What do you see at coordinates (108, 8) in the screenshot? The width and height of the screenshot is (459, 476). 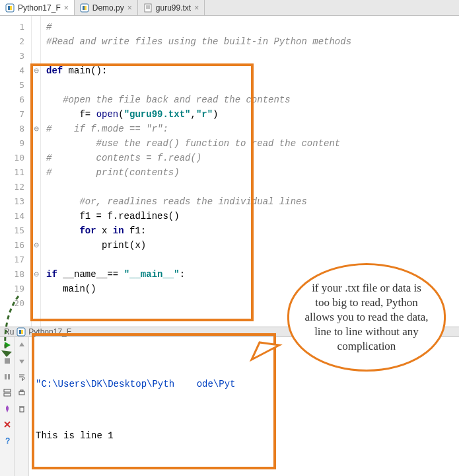 I see `file-tab-label: Demo.py` at bounding box center [108, 8].